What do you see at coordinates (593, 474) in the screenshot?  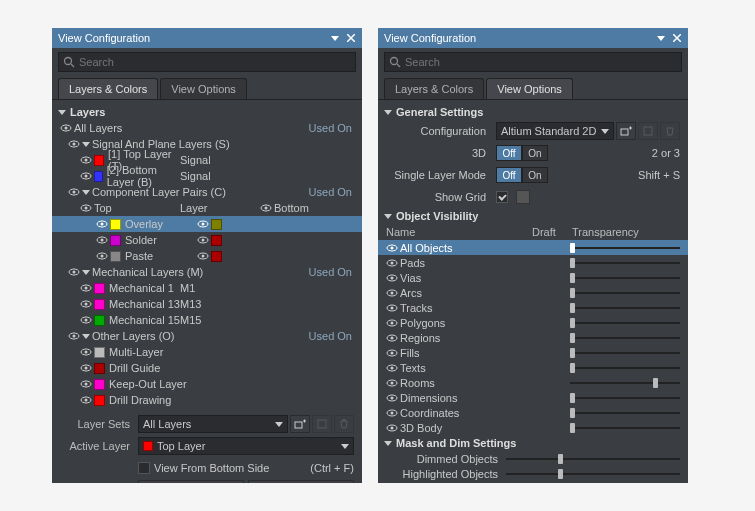 I see `highlighted-slider` at bounding box center [593, 474].